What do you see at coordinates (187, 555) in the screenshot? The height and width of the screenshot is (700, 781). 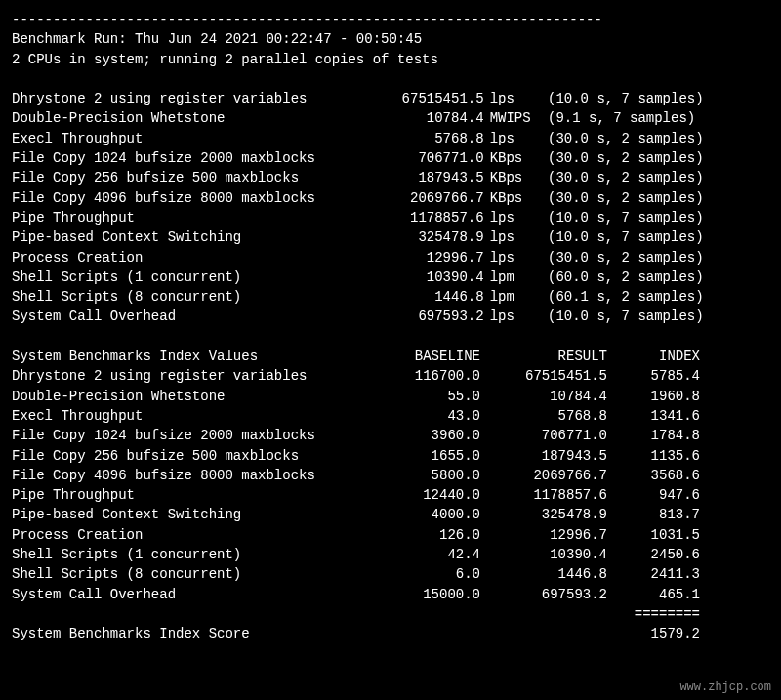 I see `index-test-name: Shell Scripts (1 concurrent)` at bounding box center [187, 555].